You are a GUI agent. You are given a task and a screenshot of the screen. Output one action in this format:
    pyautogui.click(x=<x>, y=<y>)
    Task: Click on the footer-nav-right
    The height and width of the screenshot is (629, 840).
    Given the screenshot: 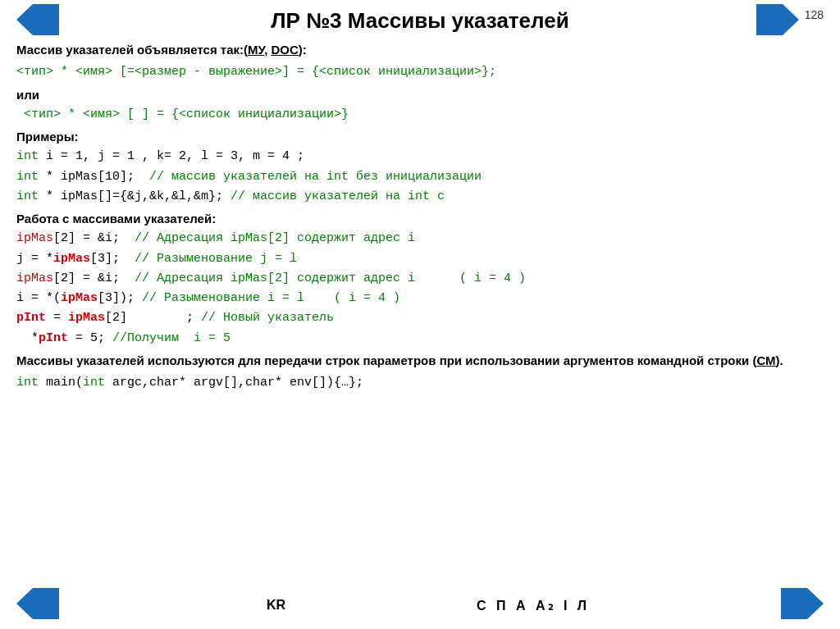 What is the action you would take?
    pyautogui.click(x=802, y=605)
    